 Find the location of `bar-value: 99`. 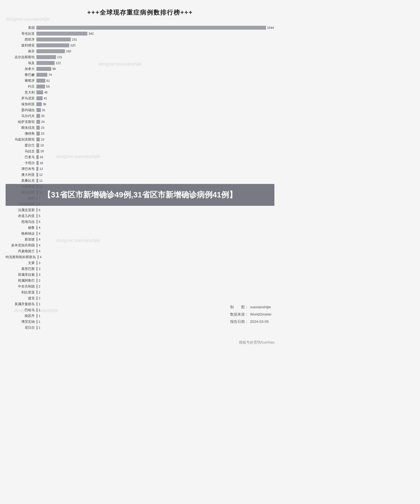

bar-value: 99 is located at coordinates (54, 69).